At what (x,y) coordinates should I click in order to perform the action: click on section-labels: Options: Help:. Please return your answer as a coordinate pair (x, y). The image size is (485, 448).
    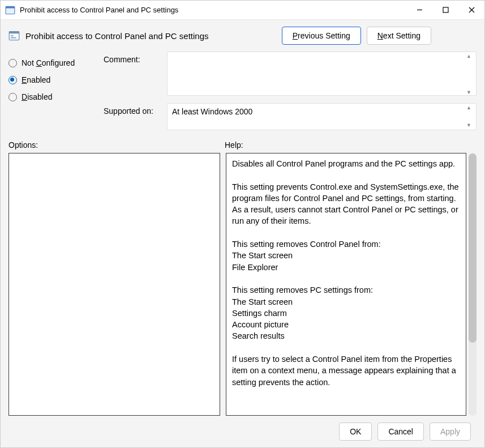
    Looking at the image, I should click on (242, 142).